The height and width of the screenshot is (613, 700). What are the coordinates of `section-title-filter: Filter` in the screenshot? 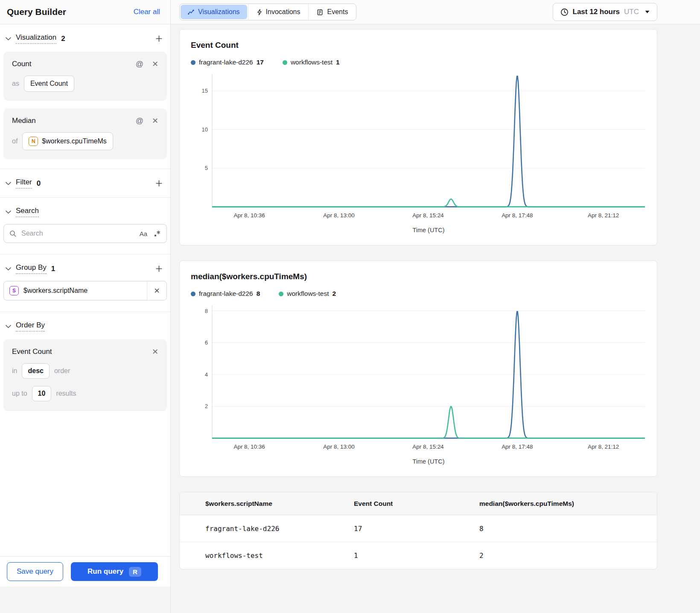 It's located at (24, 184).